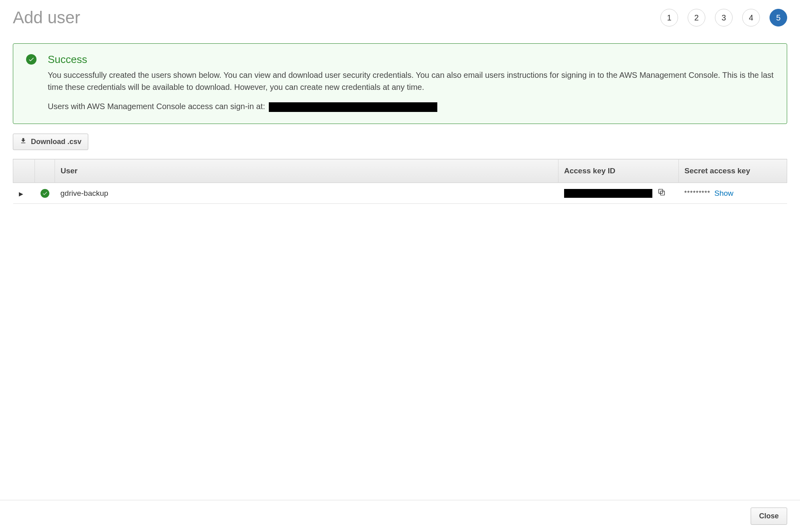 This screenshot has height=532, width=800. What do you see at coordinates (733, 171) in the screenshot?
I see `table-header-secret-key: Secret access key` at bounding box center [733, 171].